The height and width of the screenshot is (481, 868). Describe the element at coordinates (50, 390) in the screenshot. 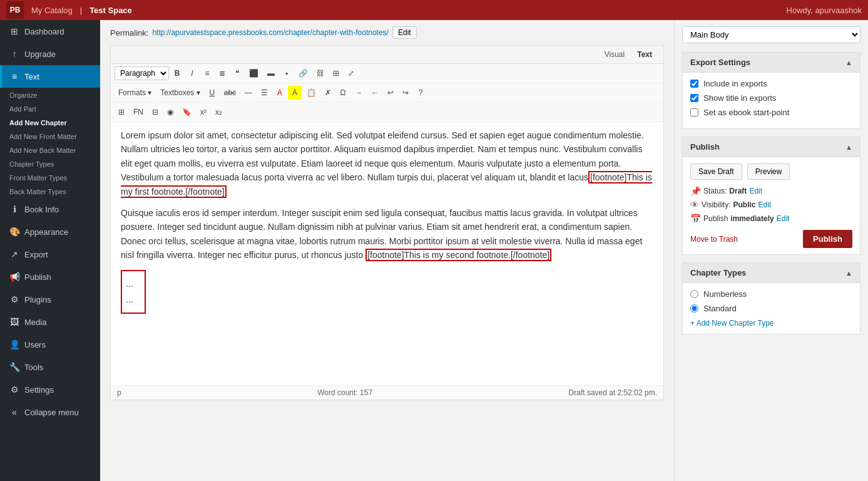

I see `sidebar-item-settings: ⚙ Settings` at that location.